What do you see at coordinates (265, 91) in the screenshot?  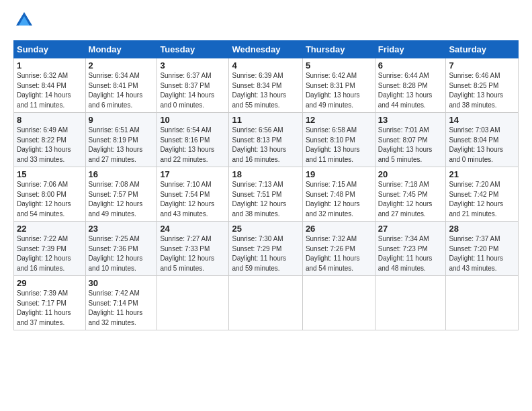 I see `day-info: Sunrise: 6:39 AM Sunset: 8:34 PM Dayligh…` at bounding box center [265, 91].